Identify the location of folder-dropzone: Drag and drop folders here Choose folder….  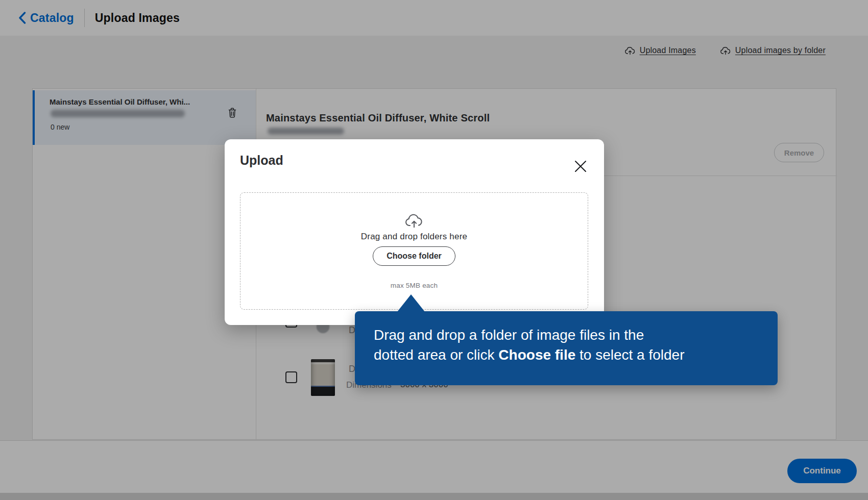
(414, 251).